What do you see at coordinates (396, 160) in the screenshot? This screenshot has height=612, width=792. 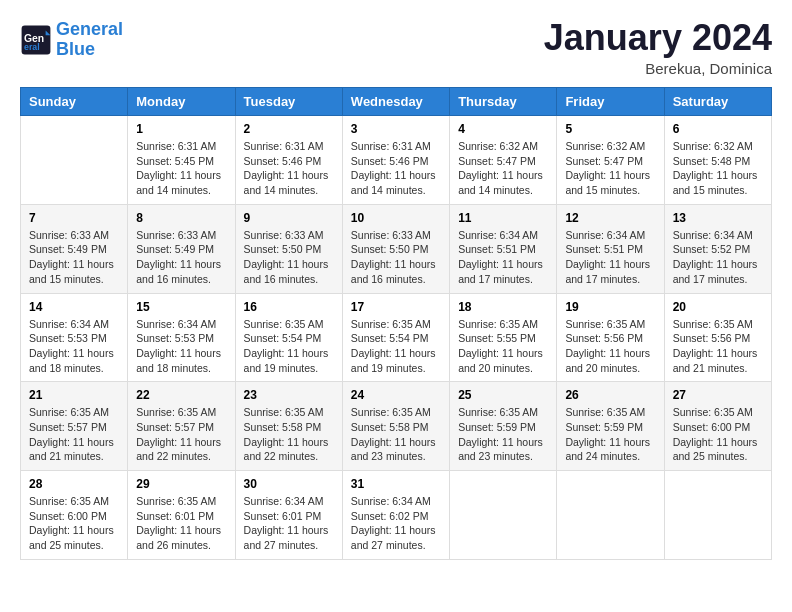 I see `calendar-cell: 3Sunrise: 6:31 AM Sunset: 5:46 PM Daylig…` at bounding box center [396, 160].